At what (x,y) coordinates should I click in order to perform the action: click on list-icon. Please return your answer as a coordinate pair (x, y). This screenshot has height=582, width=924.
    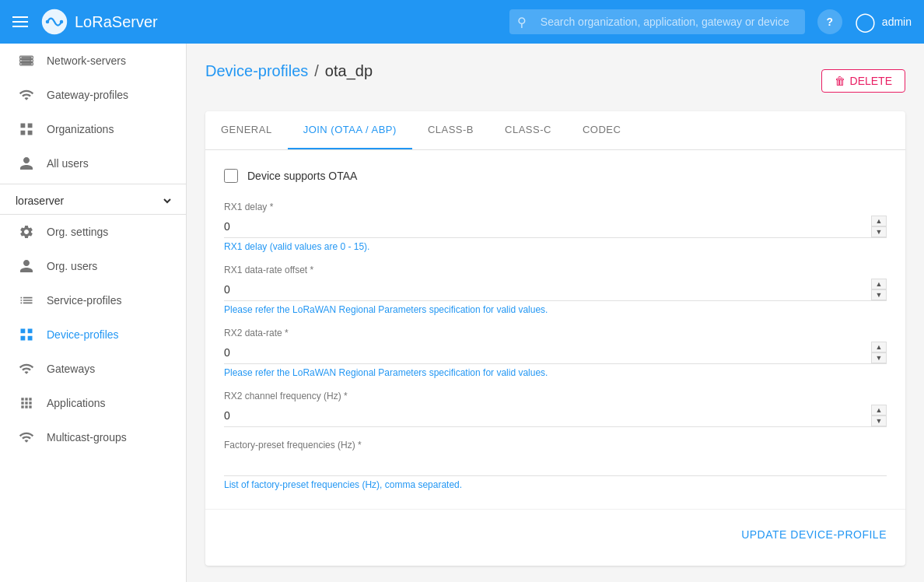
    Looking at the image, I should click on (26, 300).